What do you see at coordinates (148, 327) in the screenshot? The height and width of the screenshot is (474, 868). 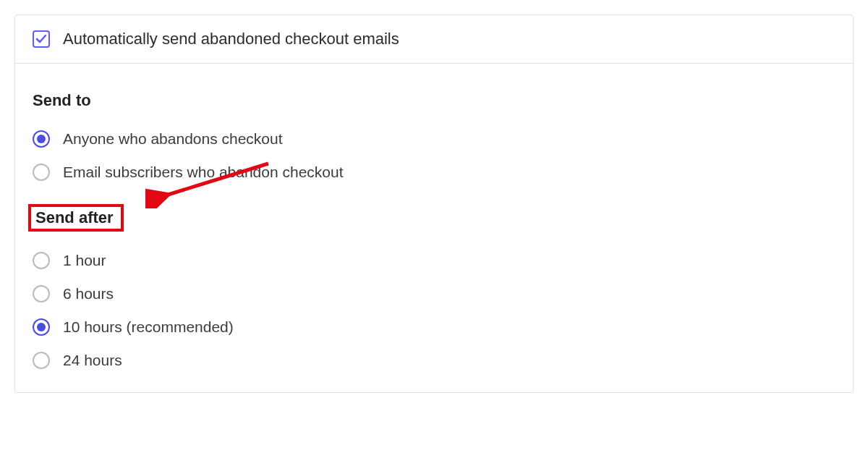 I see `radio-label: 10 hours (recommended)` at bounding box center [148, 327].